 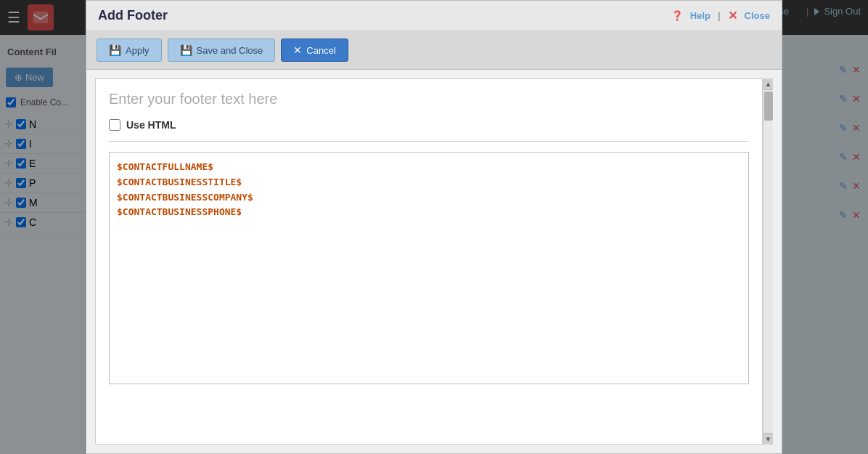 What do you see at coordinates (758, 16) in the screenshot?
I see `modal-close-link: Close` at bounding box center [758, 16].